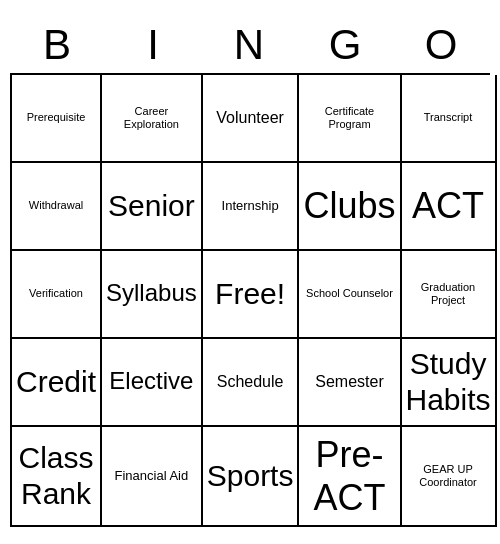 The width and height of the screenshot is (500, 544). I want to click on cell-text: Sports, so click(250, 476).